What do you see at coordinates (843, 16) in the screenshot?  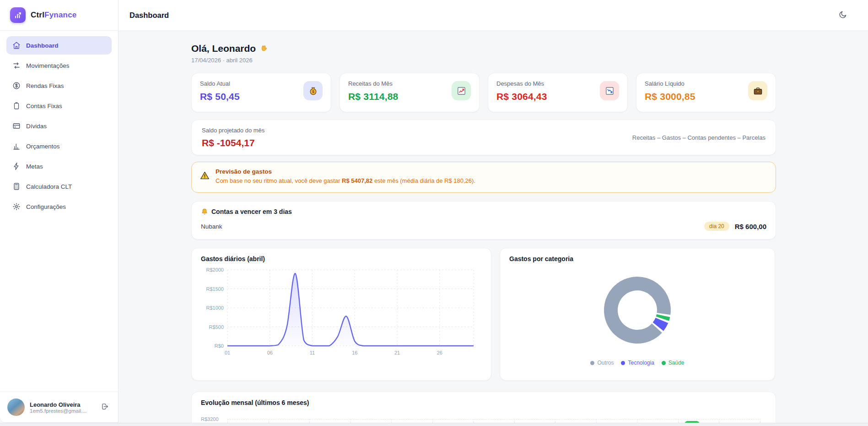 I see `theme-toggle-button` at bounding box center [843, 16].